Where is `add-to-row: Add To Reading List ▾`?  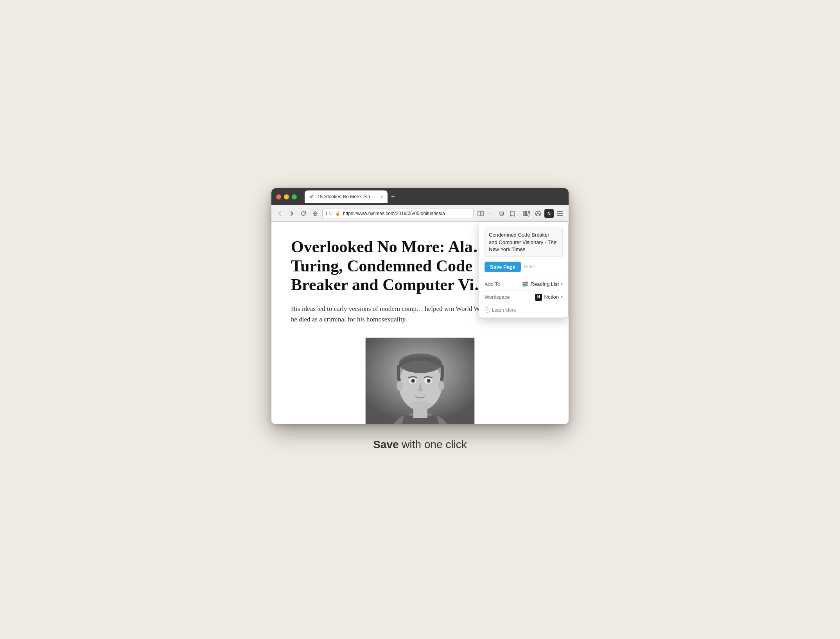
add-to-row: Add To Reading List ▾ is located at coordinates (524, 284).